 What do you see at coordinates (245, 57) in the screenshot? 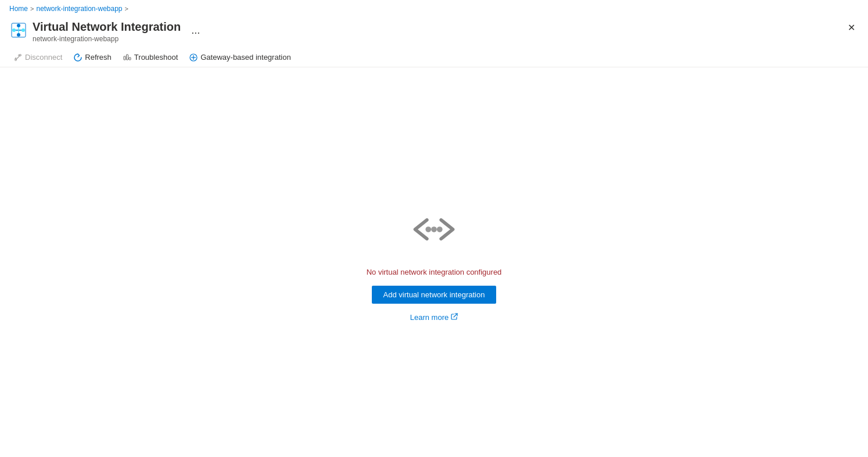
I see `gateway-label: Gateway-based integration` at bounding box center [245, 57].